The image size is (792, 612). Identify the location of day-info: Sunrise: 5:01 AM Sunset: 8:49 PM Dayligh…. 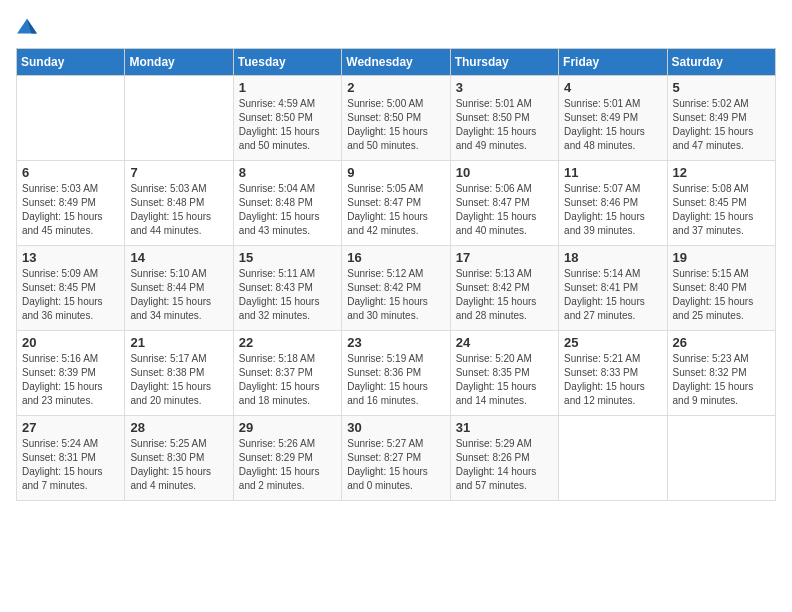
(612, 125).